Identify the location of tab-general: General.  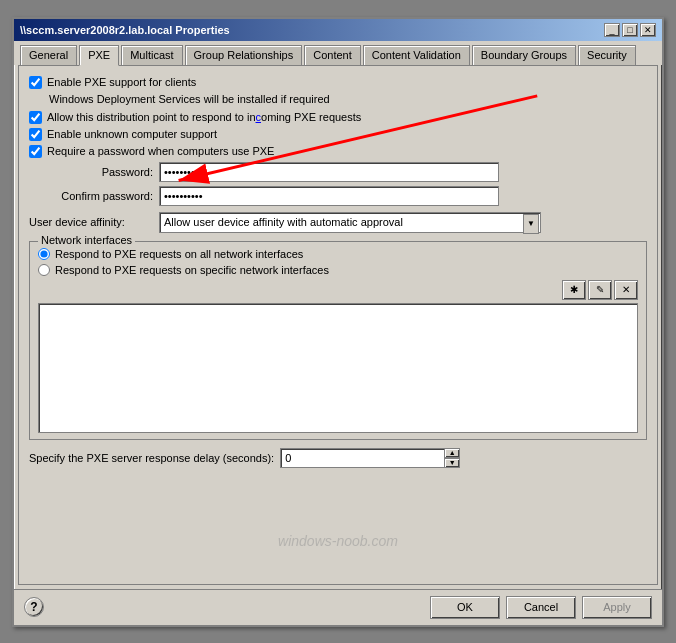
(48, 55).